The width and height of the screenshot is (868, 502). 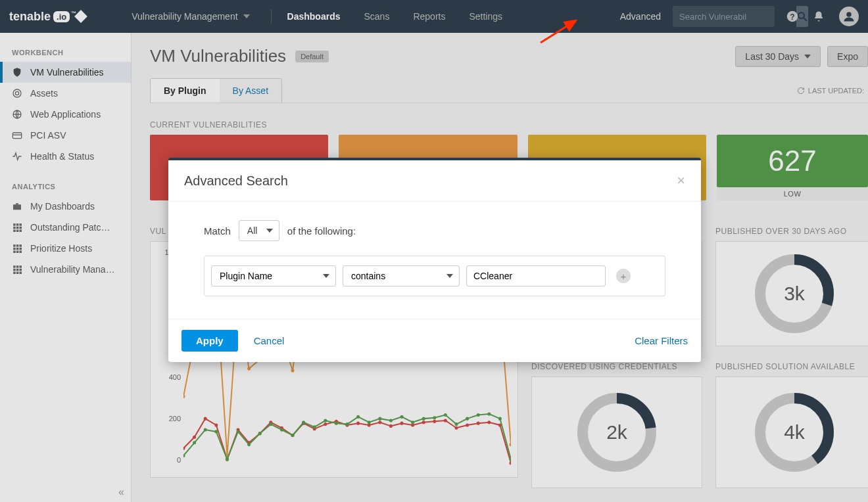 I want to click on match-row: Match All of the following:, so click(x=435, y=231).